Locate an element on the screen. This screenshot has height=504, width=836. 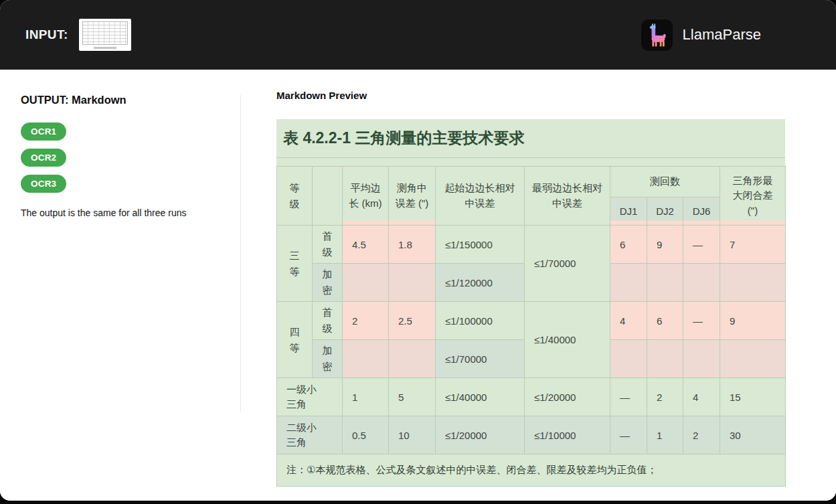
header-avg-side-length: 平均边长 (km) is located at coordinates (365, 196).